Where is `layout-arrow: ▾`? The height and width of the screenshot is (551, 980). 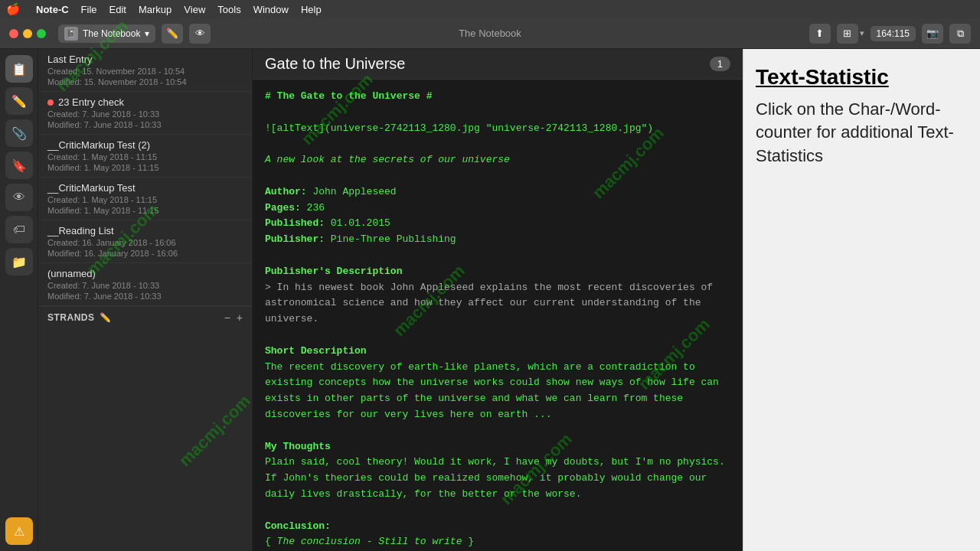 layout-arrow: ▾ is located at coordinates (862, 34).